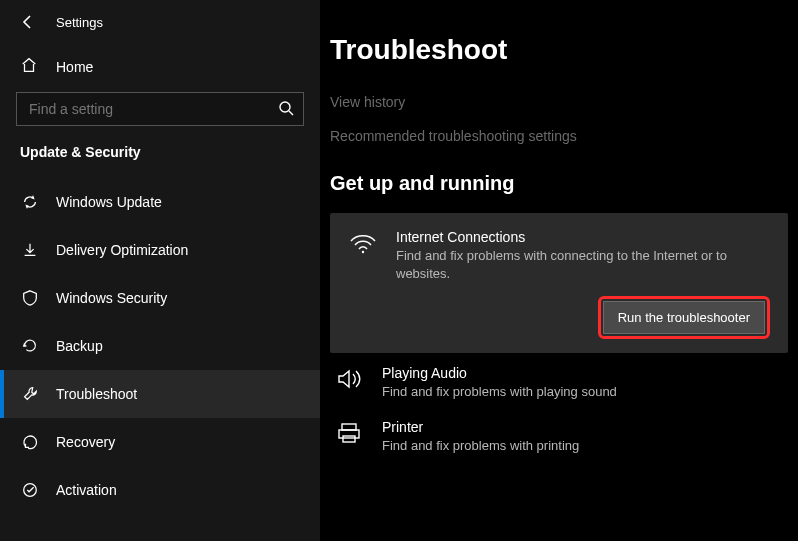 This screenshot has height=541, width=798. I want to click on sidebar-item-label: Recovery, so click(86, 442).